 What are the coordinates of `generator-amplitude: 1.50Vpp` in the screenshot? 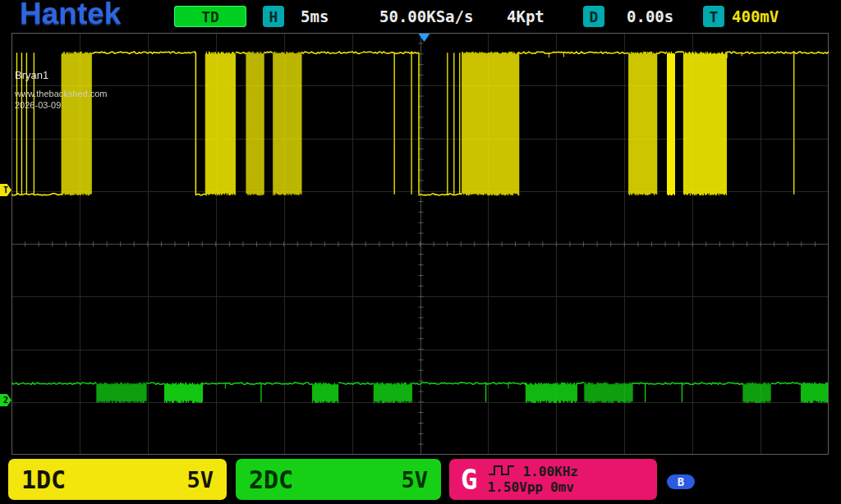 It's located at (514, 488).